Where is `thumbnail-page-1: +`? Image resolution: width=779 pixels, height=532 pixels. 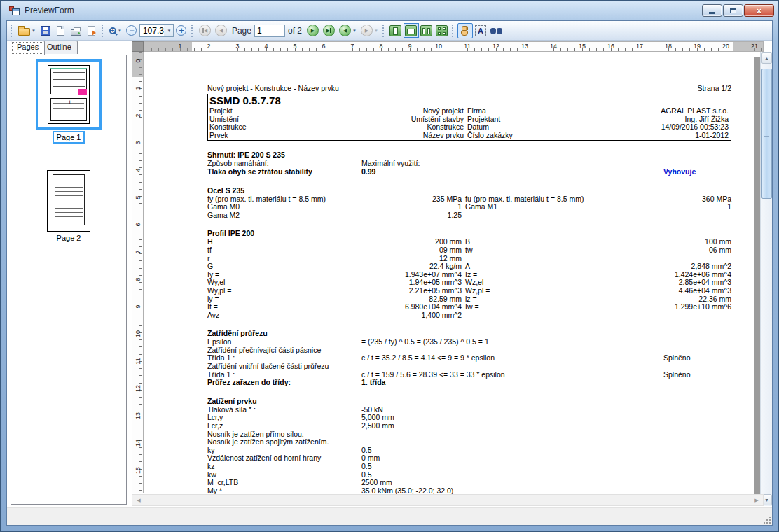 thumbnail-page-1: + is located at coordinates (69, 94).